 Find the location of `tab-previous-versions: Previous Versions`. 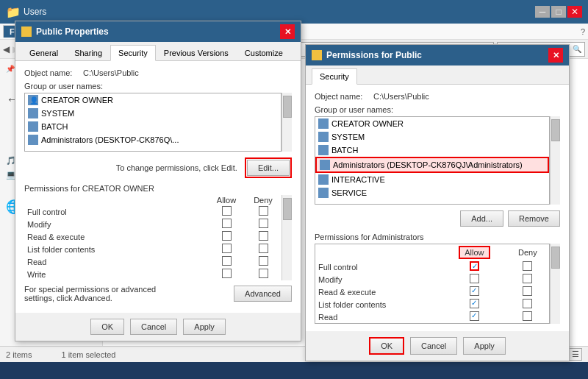

tab-previous-versions: Previous Versions is located at coordinates (196, 53).